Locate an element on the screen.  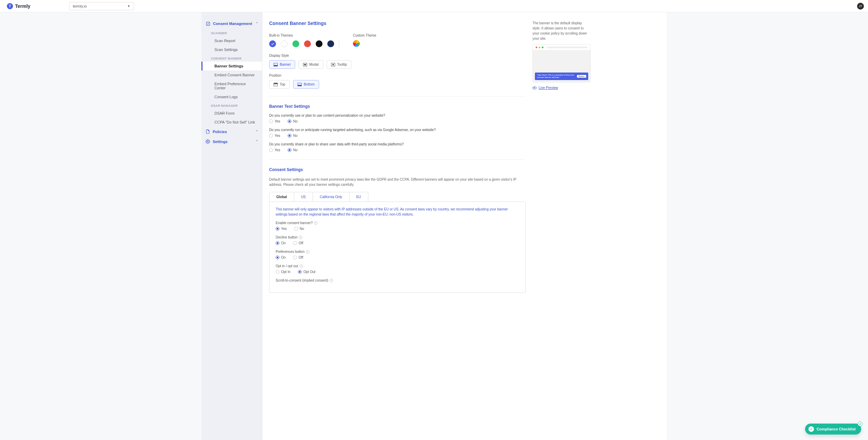
theme-swatch-navy is located at coordinates (331, 44).